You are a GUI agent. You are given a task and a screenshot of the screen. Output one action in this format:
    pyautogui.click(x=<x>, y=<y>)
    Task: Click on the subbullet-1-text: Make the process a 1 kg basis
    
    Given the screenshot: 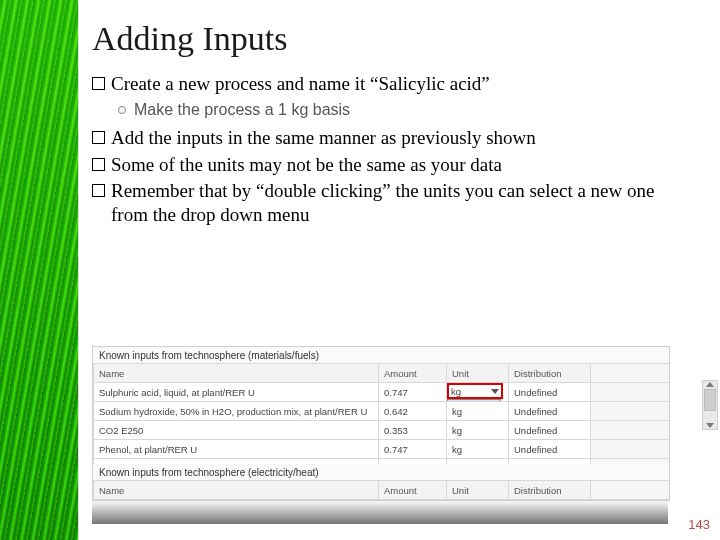 What is the action you would take?
    pyautogui.click(x=242, y=110)
    